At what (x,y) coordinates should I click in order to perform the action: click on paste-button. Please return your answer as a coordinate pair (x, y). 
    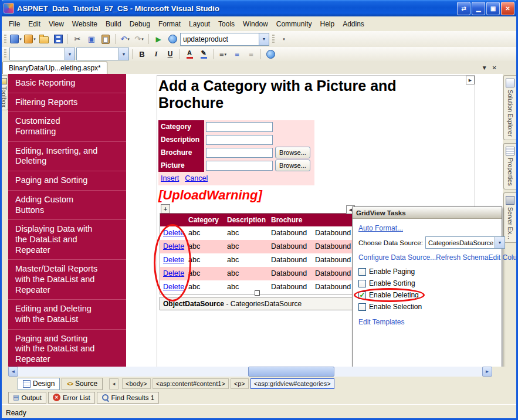
    Looking at the image, I should click on (106, 39).